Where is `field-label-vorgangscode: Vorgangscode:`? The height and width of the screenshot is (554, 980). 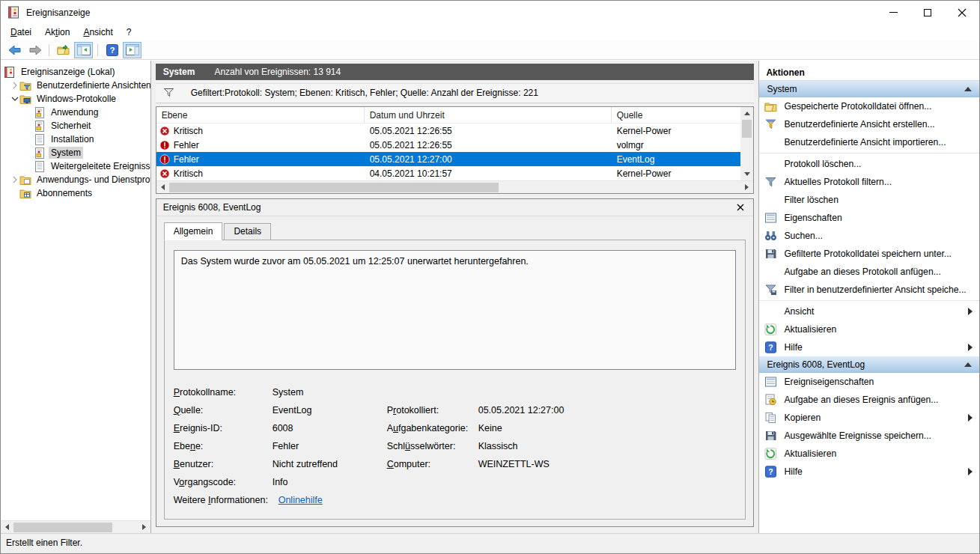 field-label-vorgangscode: Vorgangscode: is located at coordinates (223, 482).